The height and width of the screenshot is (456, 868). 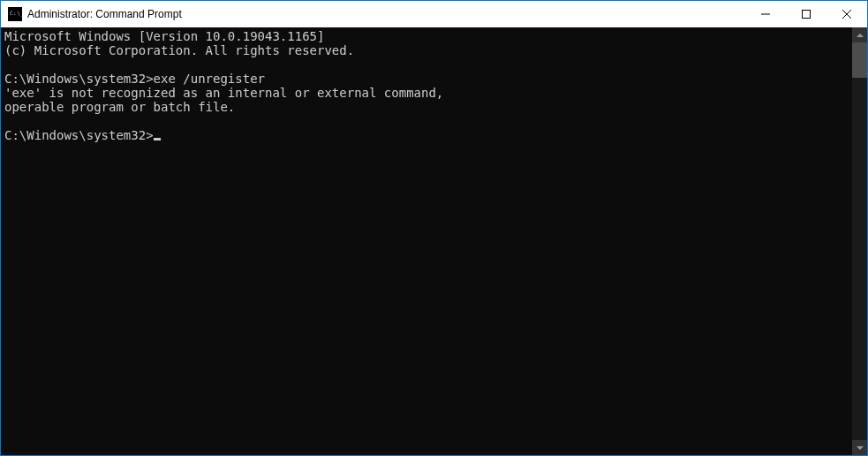 I want to click on console-line: (c) Microsoft Corporation. All rights re…, so click(x=179, y=50).